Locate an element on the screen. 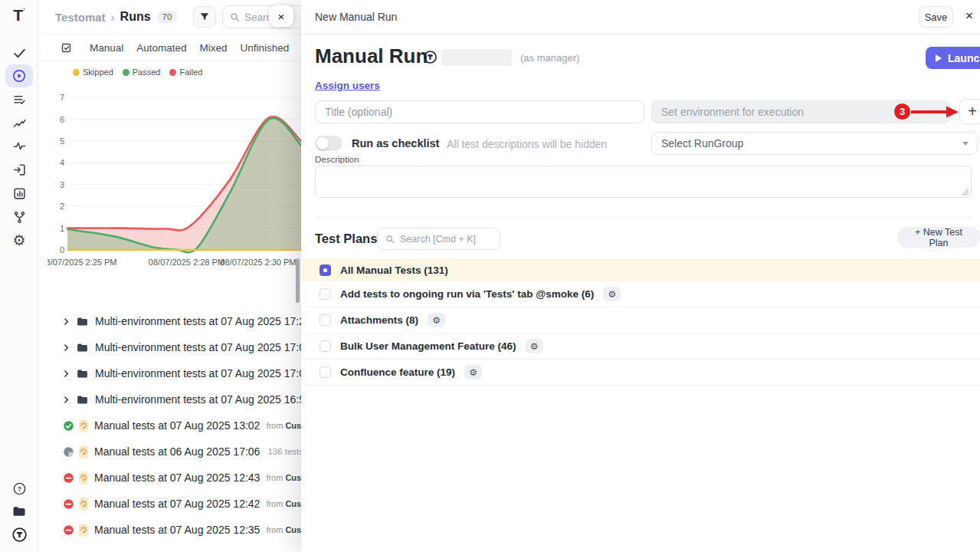 This screenshot has width=980, height=552. run-meta: Custom is located at coordinates (293, 478).